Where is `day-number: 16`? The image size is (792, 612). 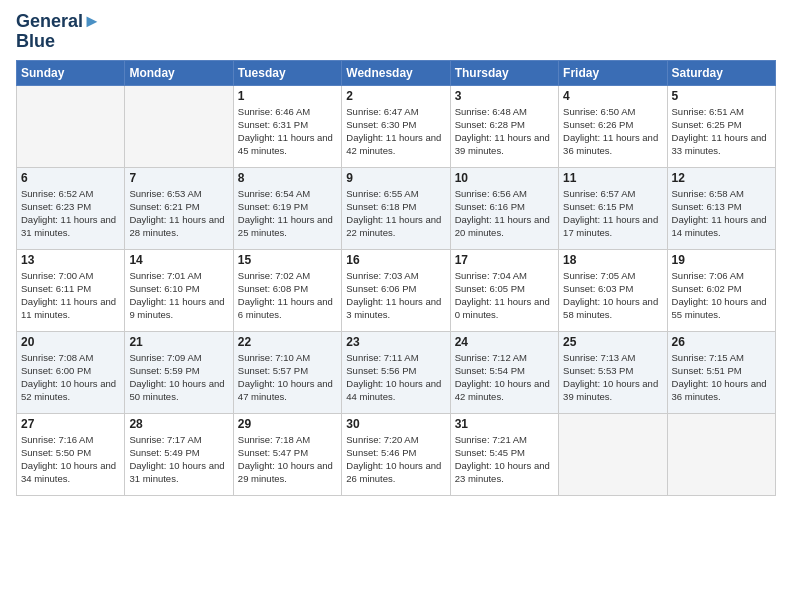
day-number: 16 is located at coordinates (396, 260).